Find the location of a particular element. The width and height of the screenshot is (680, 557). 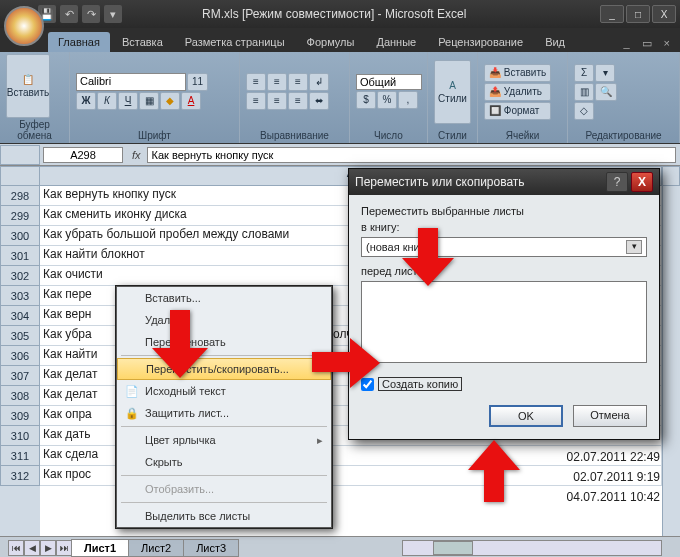

underline-button: Ч is located at coordinates (128, 101).